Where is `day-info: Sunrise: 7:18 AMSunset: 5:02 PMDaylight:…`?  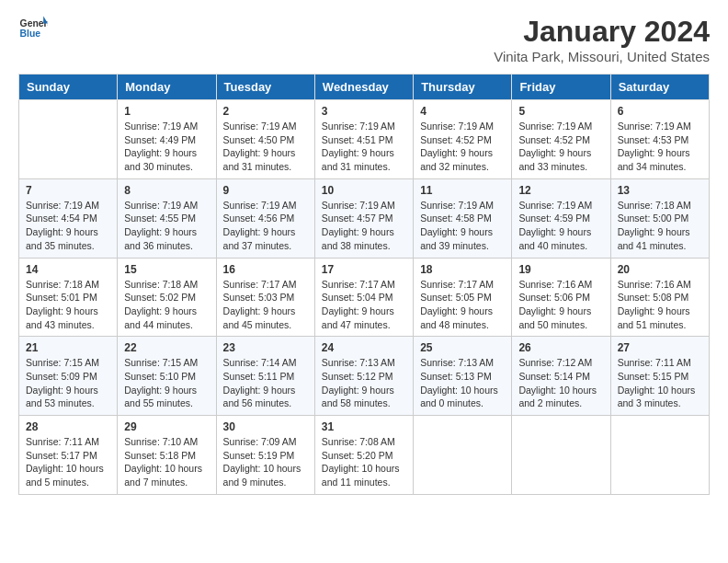
day-info: Sunrise: 7:18 AMSunset: 5:02 PMDaylight:… is located at coordinates (166, 305).